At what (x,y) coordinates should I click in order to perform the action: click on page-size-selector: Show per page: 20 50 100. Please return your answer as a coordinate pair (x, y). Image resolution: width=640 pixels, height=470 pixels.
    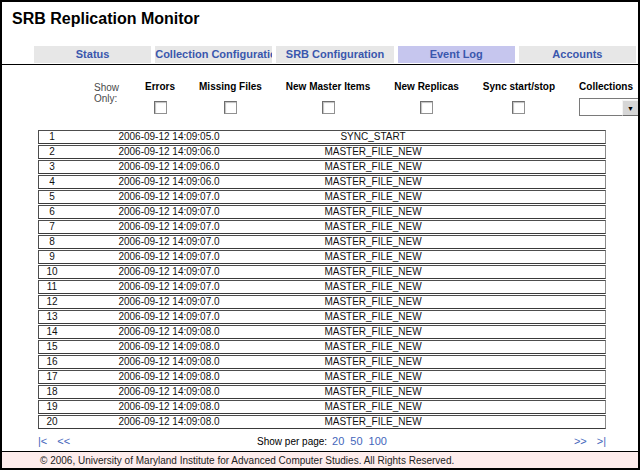
    Looking at the image, I should click on (322, 441).